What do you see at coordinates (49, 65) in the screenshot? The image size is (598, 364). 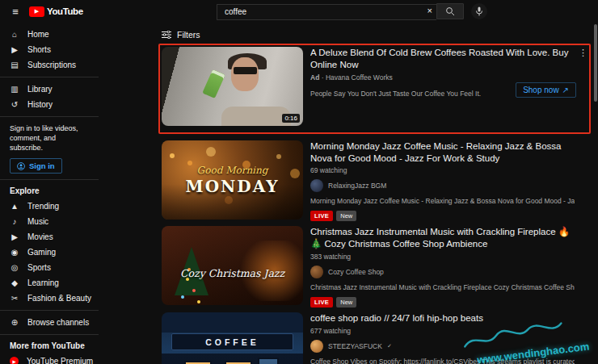 I see `sidebar-item-subscriptions: ▤ Subscriptions` at bounding box center [49, 65].